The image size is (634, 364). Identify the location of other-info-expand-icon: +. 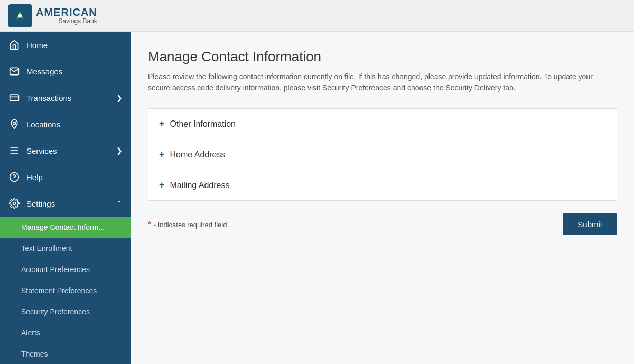
(162, 124).